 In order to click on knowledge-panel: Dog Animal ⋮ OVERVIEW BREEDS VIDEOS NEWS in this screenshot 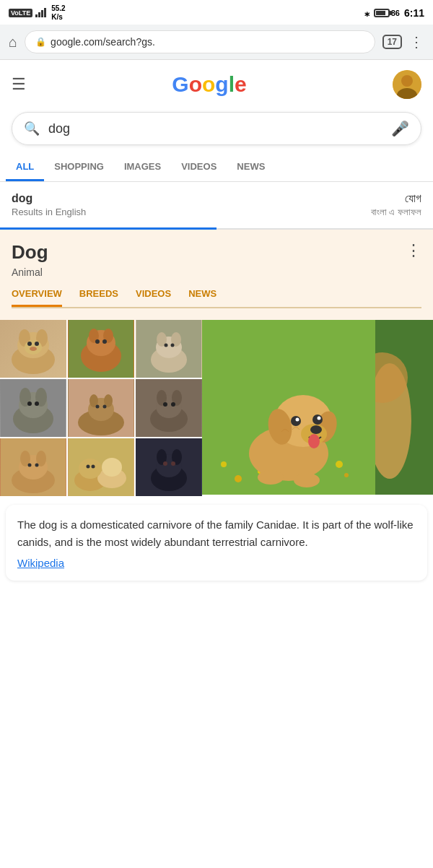, I will do `click(216, 274)`.